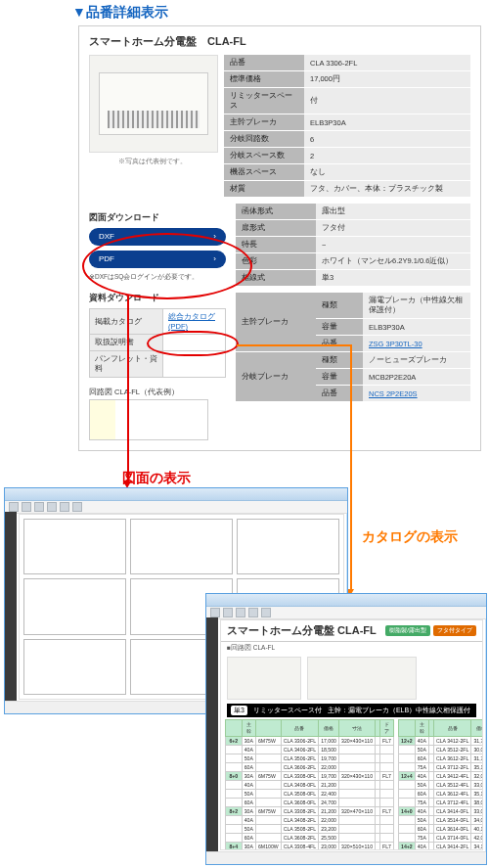 The image size is (489, 868). I want to click on spec-table: 品番CLA 3306-2FL標準価格17,000円リミッタースペース付主幹ブレー…, so click(347, 126).